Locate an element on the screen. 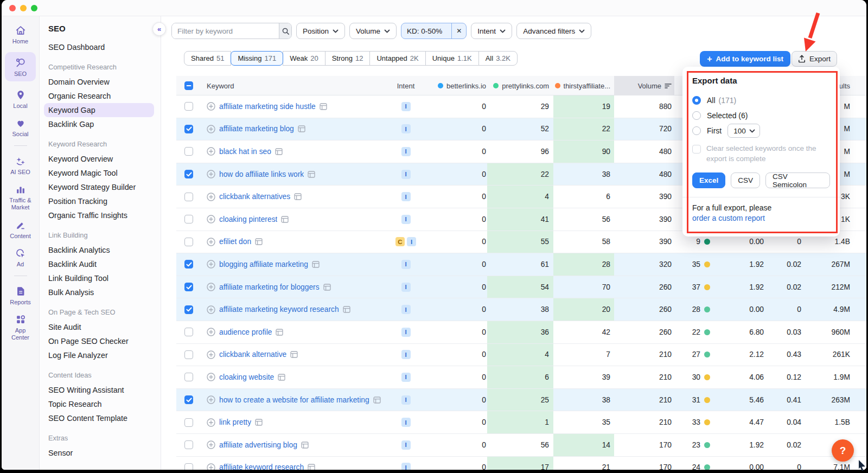  sidebar-item-keyword-overview: Keyword Overview is located at coordinates (102, 159).